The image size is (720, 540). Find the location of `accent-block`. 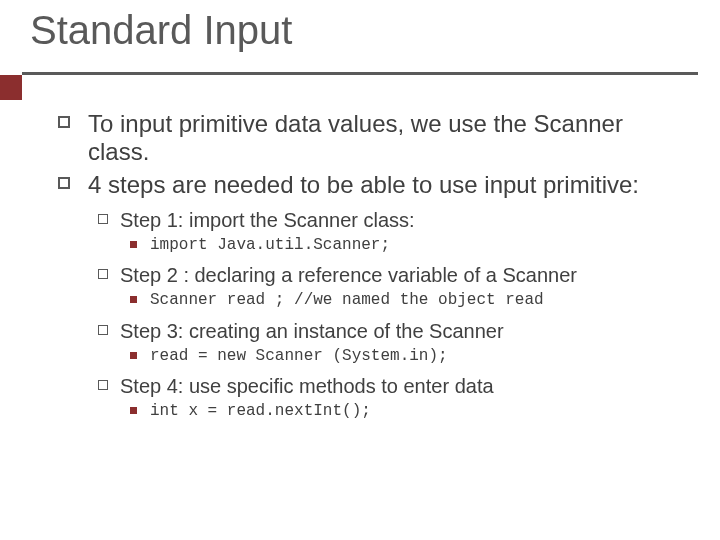

accent-block is located at coordinates (11, 88).